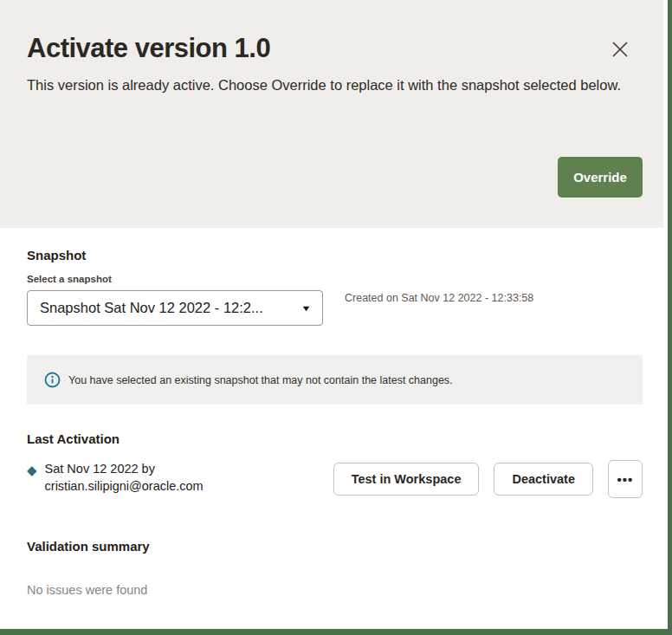 This screenshot has height=635, width=672. What do you see at coordinates (306, 308) in the screenshot?
I see `chevron-down-icon: ▼` at bounding box center [306, 308].